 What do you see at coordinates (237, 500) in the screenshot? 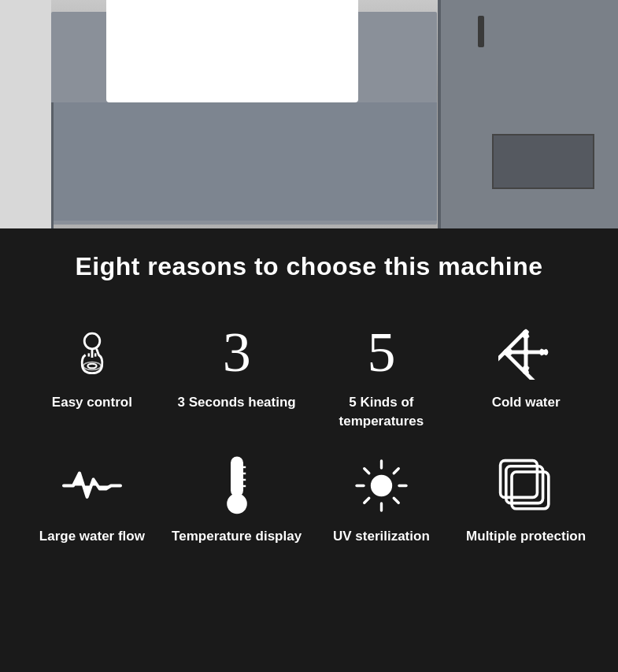
I see `feature-temperature-display: Temperature display` at bounding box center [237, 500].